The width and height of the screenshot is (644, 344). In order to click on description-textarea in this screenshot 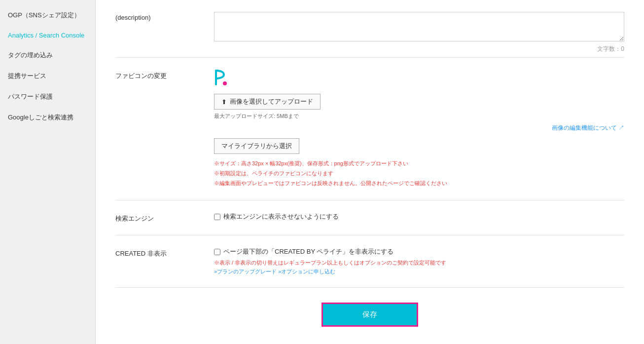, I will do `click(419, 27)`.